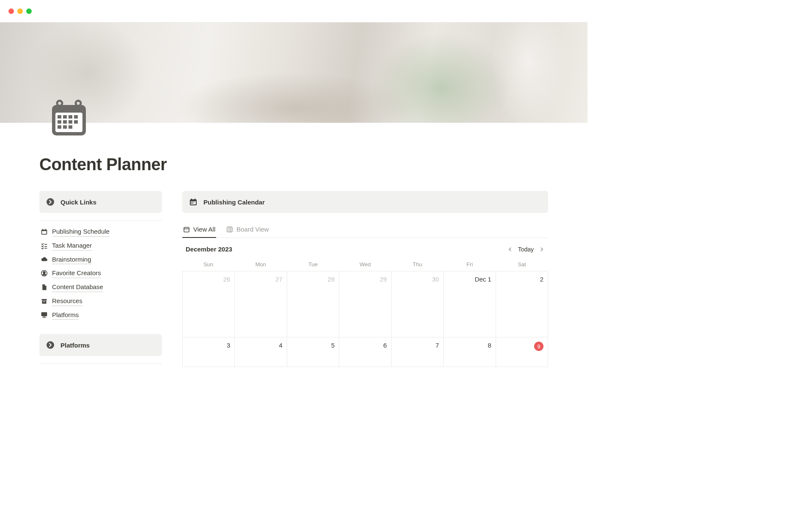 The width and height of the screenshot is (812, 508). I want to click on month-label: December 2023, so click(209, 249).